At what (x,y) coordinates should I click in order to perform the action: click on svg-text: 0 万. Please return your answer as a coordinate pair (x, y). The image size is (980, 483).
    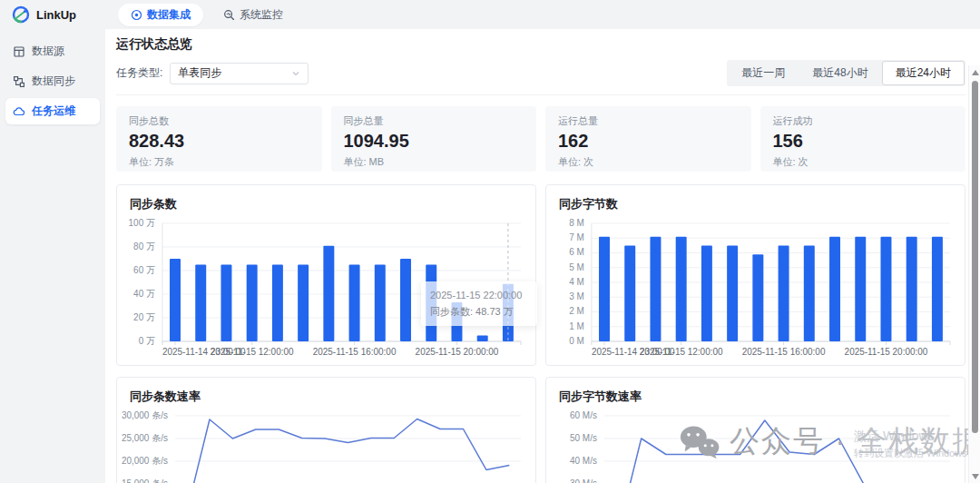
    Looking at the image, I should click on (147, 341).